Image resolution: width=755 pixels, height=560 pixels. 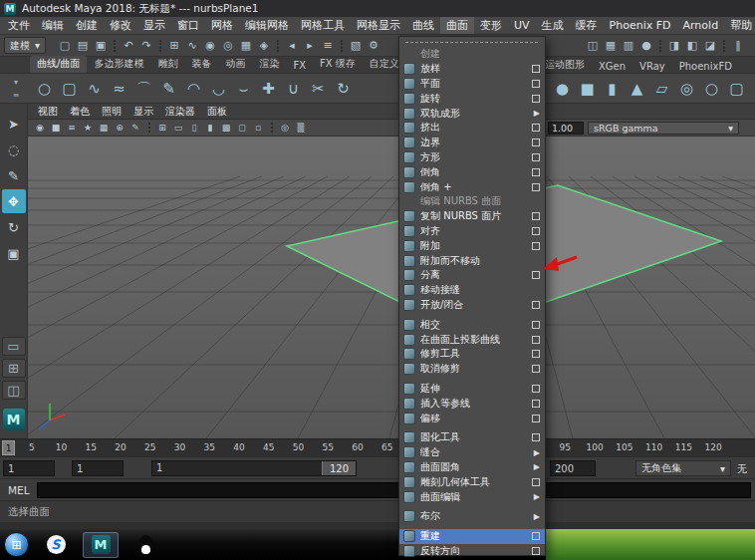 I want to click on layout-four-pane: ⊞, so click(x=14, y=369).